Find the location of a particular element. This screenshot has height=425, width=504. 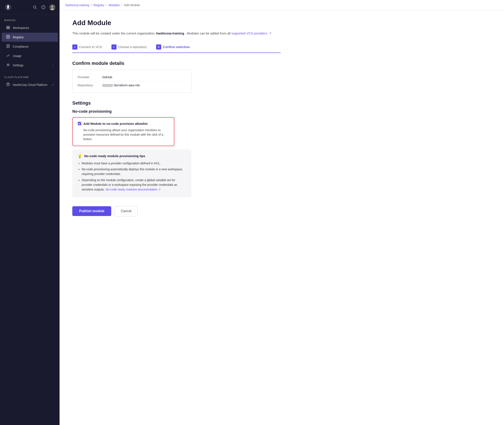

tip-item: Modules must have a provider configurati… is located at coordinates (134, 163).